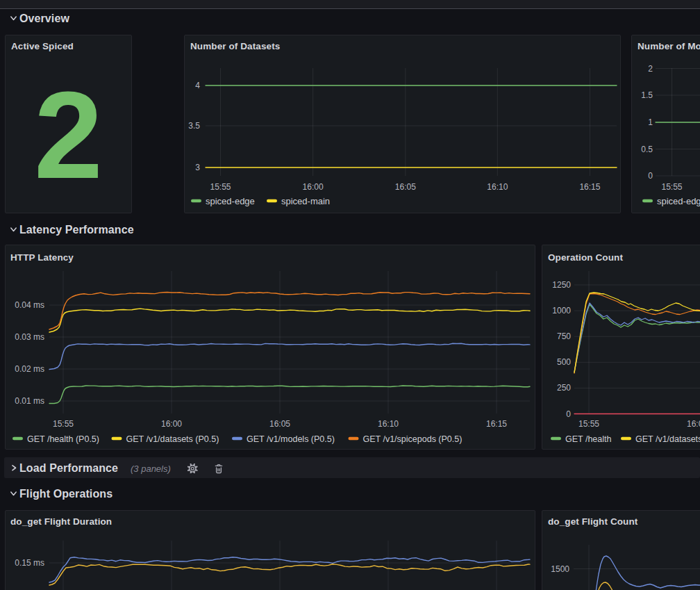 Image resolution: width=700 pixels, height=590 pixels. Describe the element at coordinates (29, 401) in the screenshot. I see `svg-text: 0.01 ms` at that location.